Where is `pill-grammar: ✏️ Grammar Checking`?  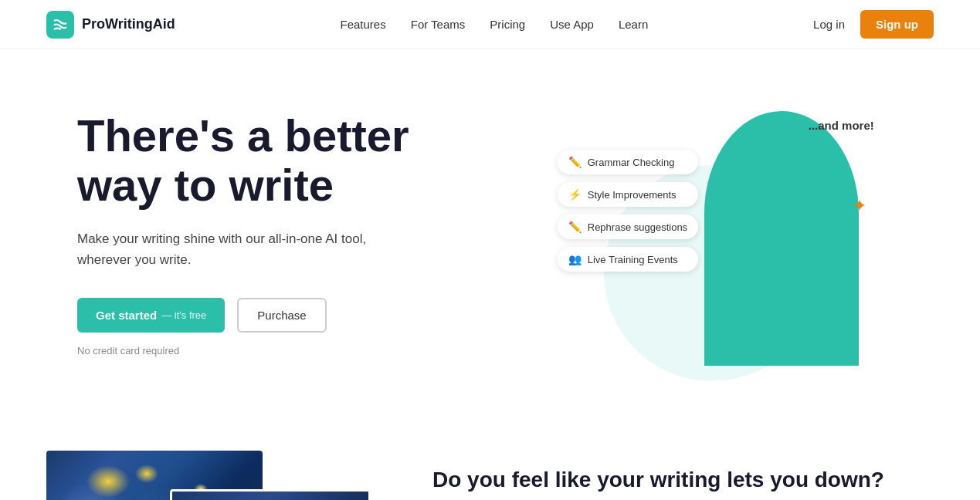
pill-grammar: ✏️ Grammar Checking is located at coordinates (628, 162).